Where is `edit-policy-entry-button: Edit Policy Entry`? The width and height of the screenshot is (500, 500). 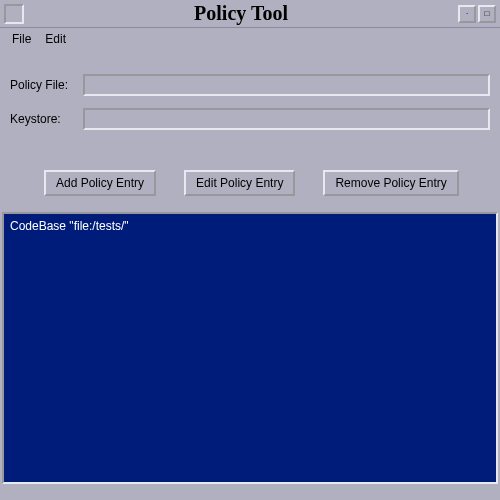 edit-policy-entry-button: Edit Policy Entry is located at coordinates (240, 183).